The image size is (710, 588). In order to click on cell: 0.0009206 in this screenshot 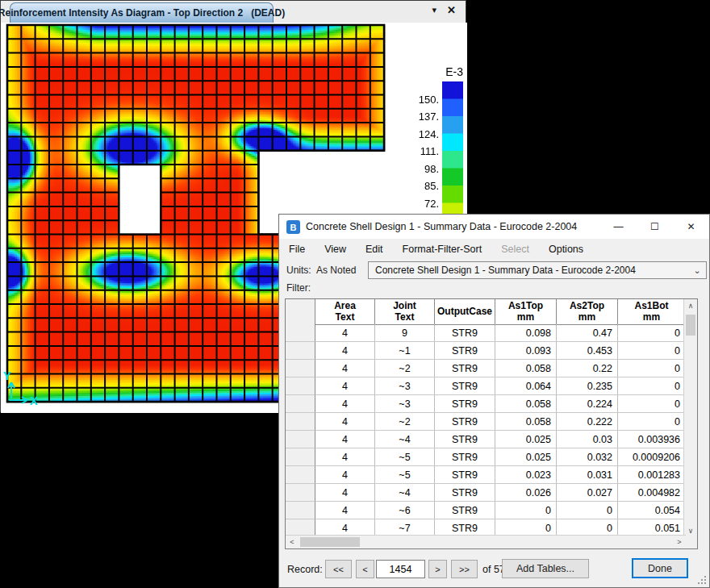, I will do `click(652, 457)`.